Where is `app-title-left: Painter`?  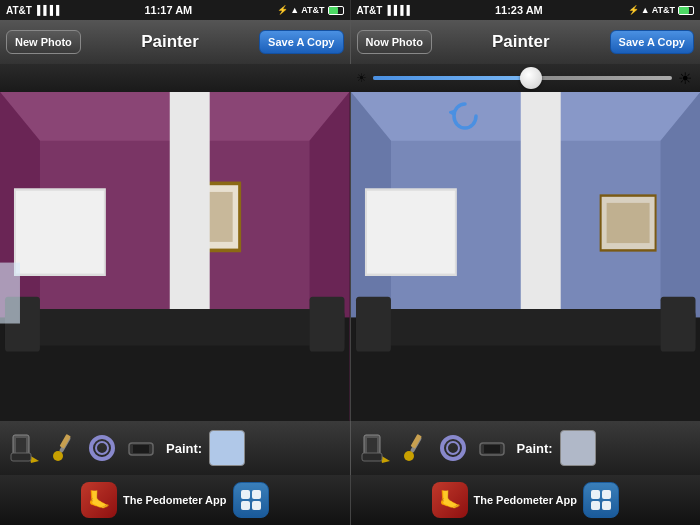 app-title-left: Painter is located at coordinates (170, 42).